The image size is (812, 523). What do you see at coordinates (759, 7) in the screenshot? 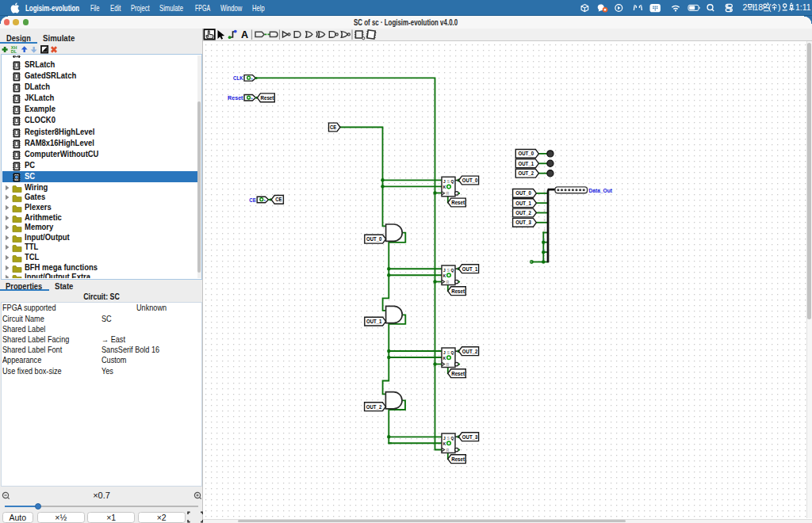
I see `svg-text: 18` at bounding box center [759, 7].